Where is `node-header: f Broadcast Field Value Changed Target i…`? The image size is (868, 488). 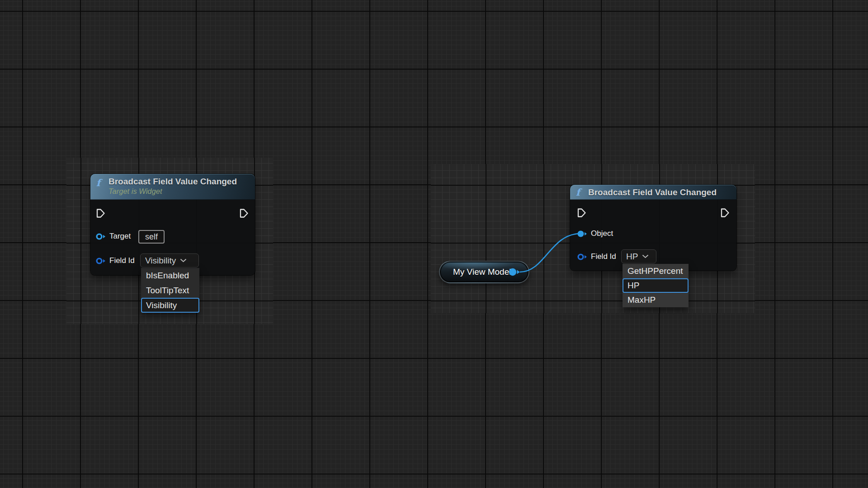 node-header: f Broadcast Field Value Changed Target i… is located at coordinates (173, 187).